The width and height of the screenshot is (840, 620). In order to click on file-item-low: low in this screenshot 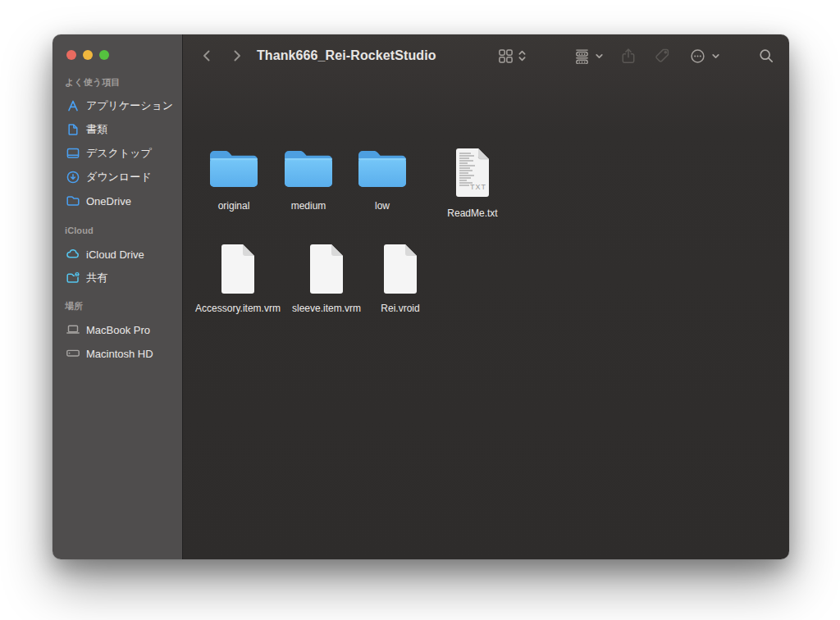, I will do `click(382, 180)`.